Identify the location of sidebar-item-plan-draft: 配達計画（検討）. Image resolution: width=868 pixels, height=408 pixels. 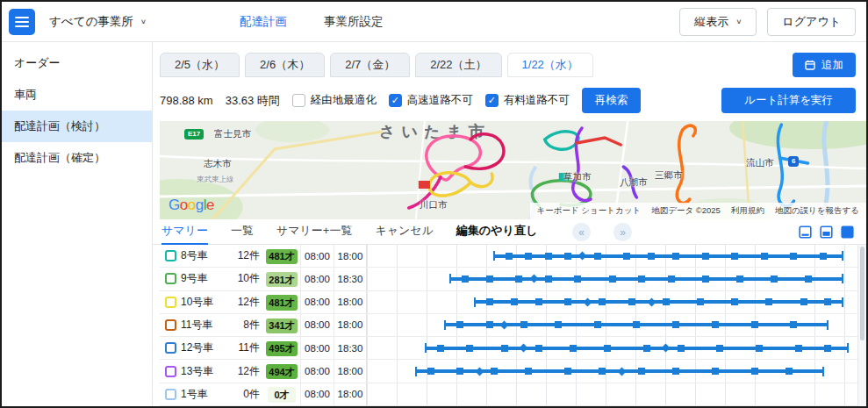
(77, 126).